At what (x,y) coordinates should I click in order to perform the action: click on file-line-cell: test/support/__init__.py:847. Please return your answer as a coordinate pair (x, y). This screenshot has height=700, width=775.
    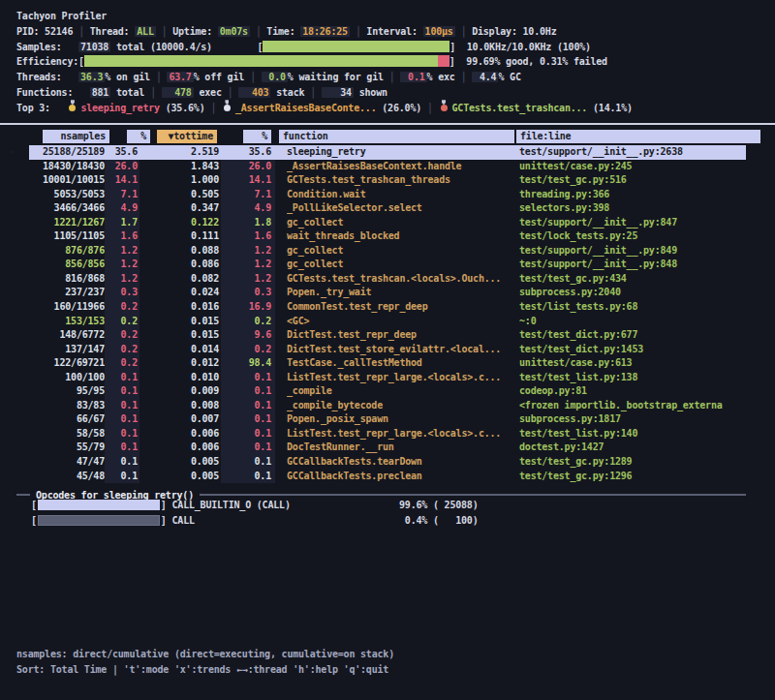
    Looking at the image, I should click on (633, 223).